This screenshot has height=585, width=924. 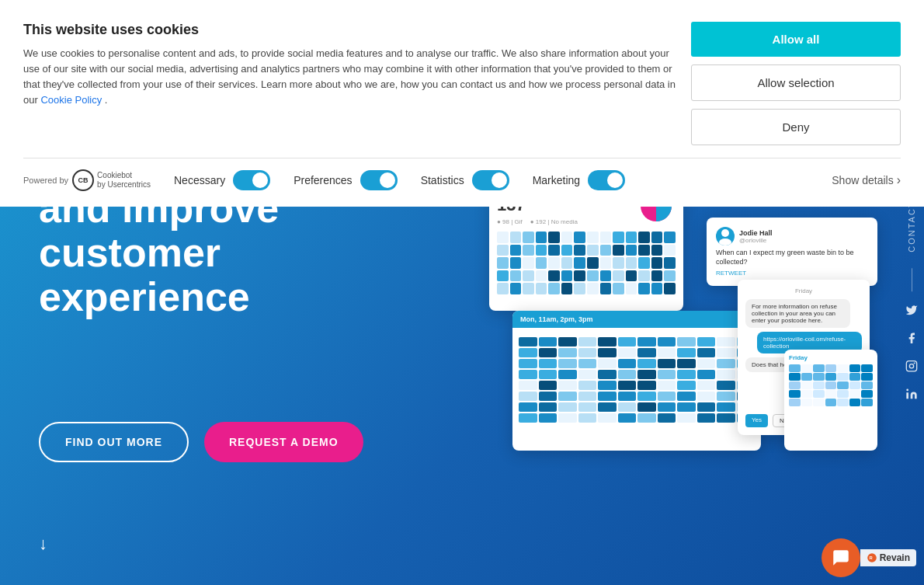 What do you see at coordinates (222, 180) in the screenshot?
I see `toggle-group-necessary: Necessary` at bounding box center [222, 180].